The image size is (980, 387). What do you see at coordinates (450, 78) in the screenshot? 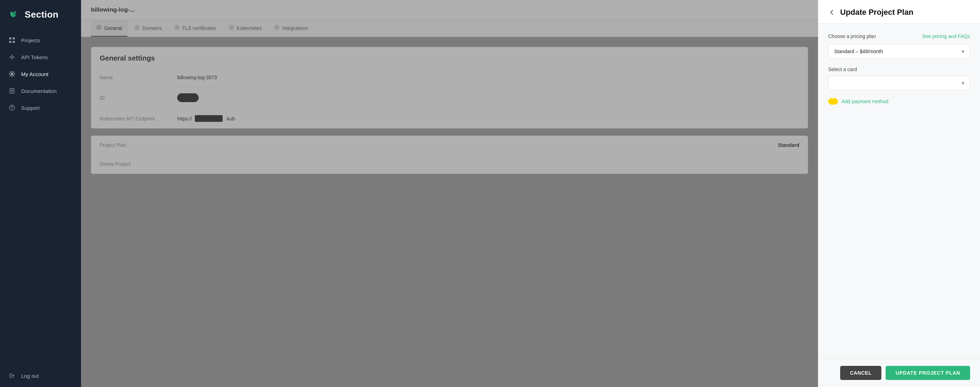
I see `settings-row-name: Name billowing-log-3573` at bounding box center [450, 78].